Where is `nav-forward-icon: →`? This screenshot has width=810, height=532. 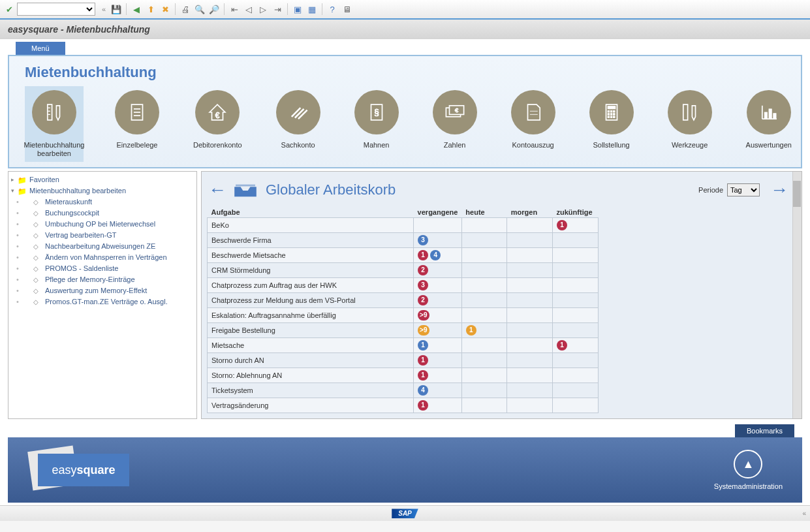 nav-forward-icon: → is located at coordinates (779, 190).